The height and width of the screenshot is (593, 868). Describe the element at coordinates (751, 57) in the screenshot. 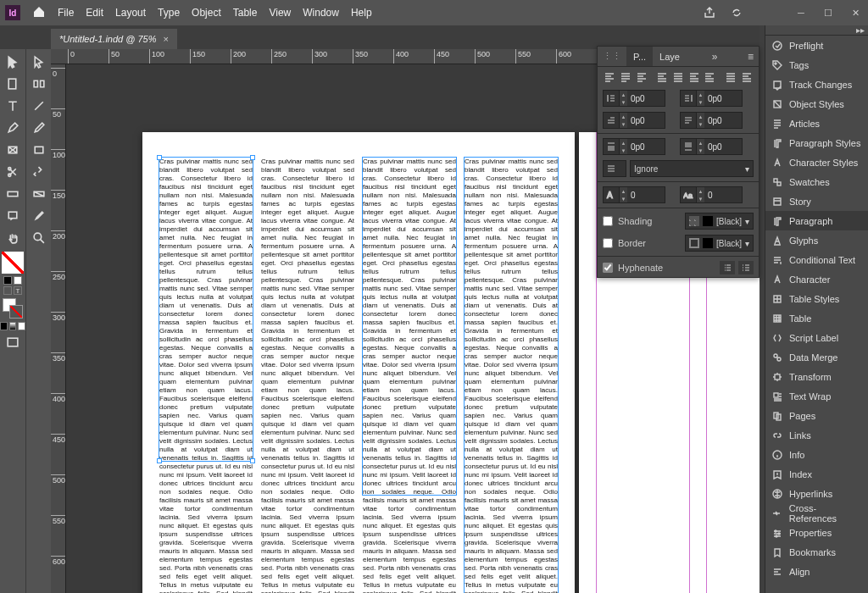

I see `panel-menu-icon: ≡` at that location.